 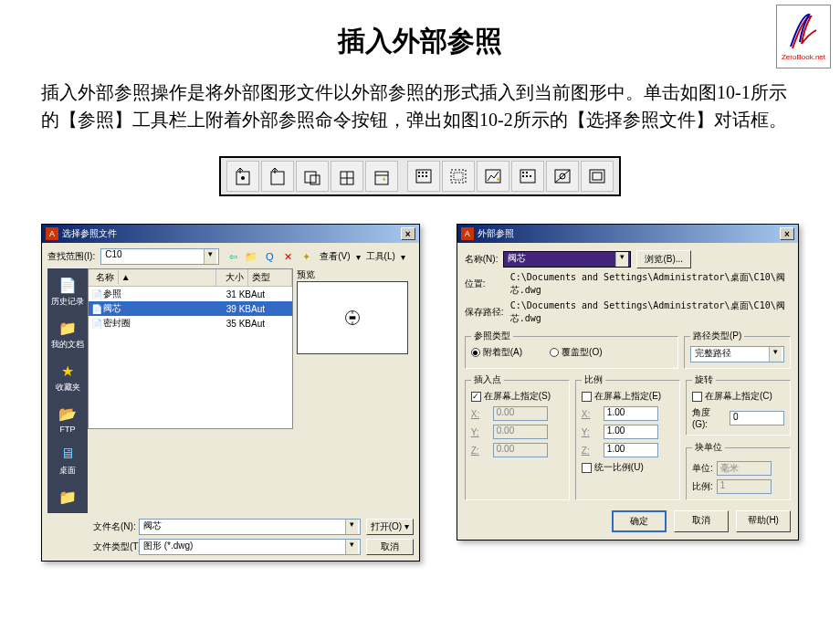 What do you see at coordinates (520, 432) in the screenshot?
I see `insert-y-input: 0.00` at bounding box center [520, 432].